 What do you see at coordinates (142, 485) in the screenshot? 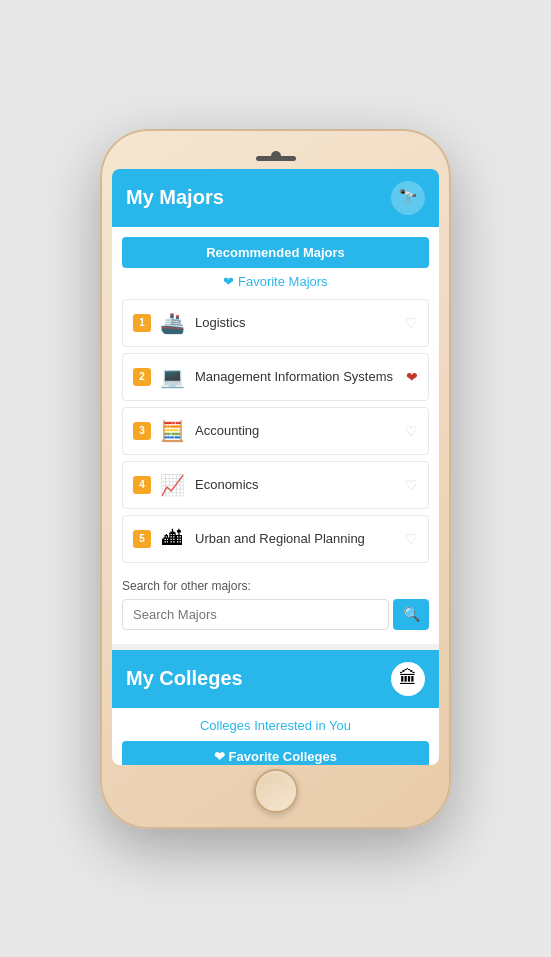
I see `major-rank-badge: 4` at bounding box center [142, 485].